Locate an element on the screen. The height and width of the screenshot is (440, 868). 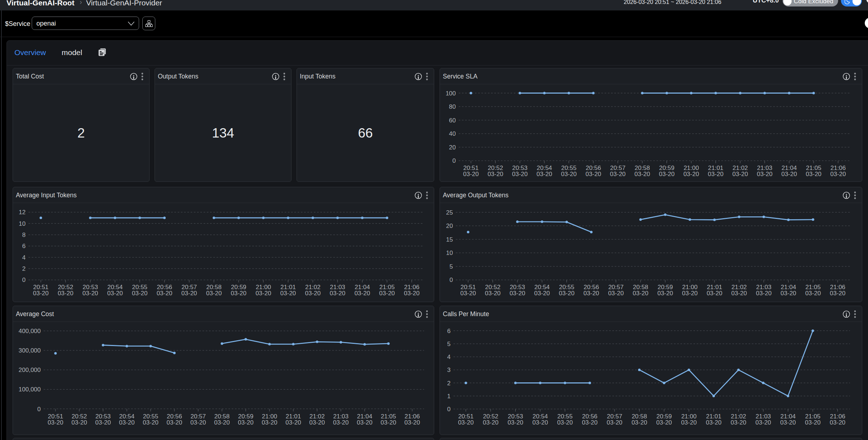
svg-text: 100,000 is located at coordinates (30, 390).